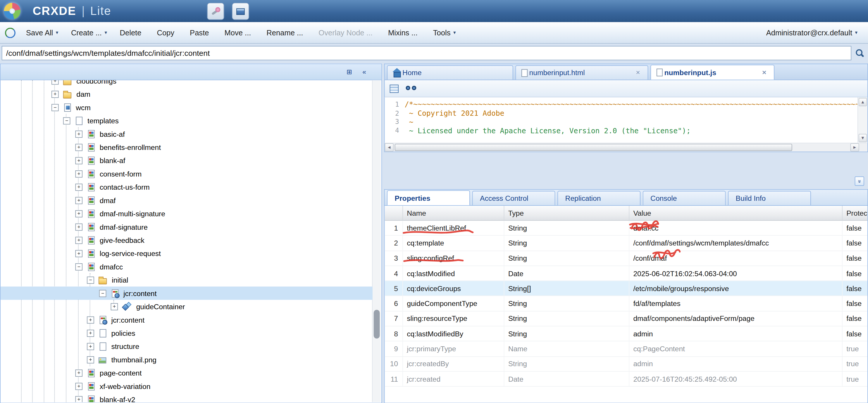 The height and width of the screenshot is (403, 868). What do you see at coordinates (125, 346) in the screenshot?
I see `tree-node-label: structure` at bounding box center [125, 346].